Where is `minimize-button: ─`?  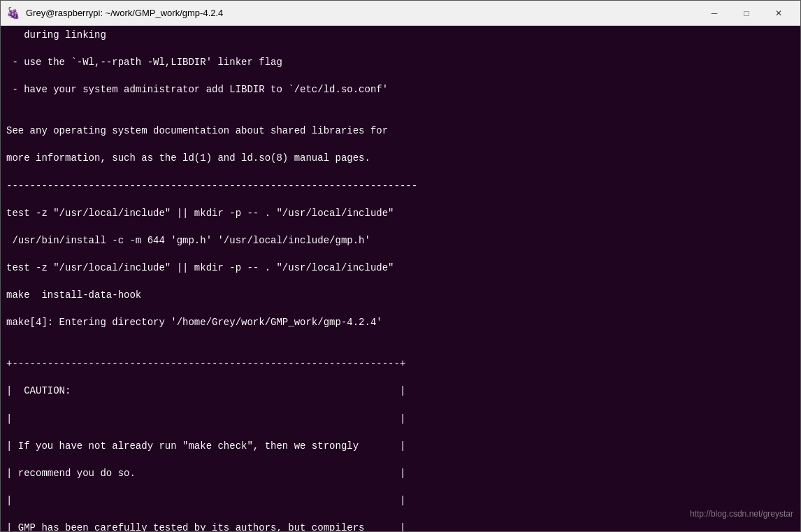
minimize-button: ─ is located at coordinates (714, 13).